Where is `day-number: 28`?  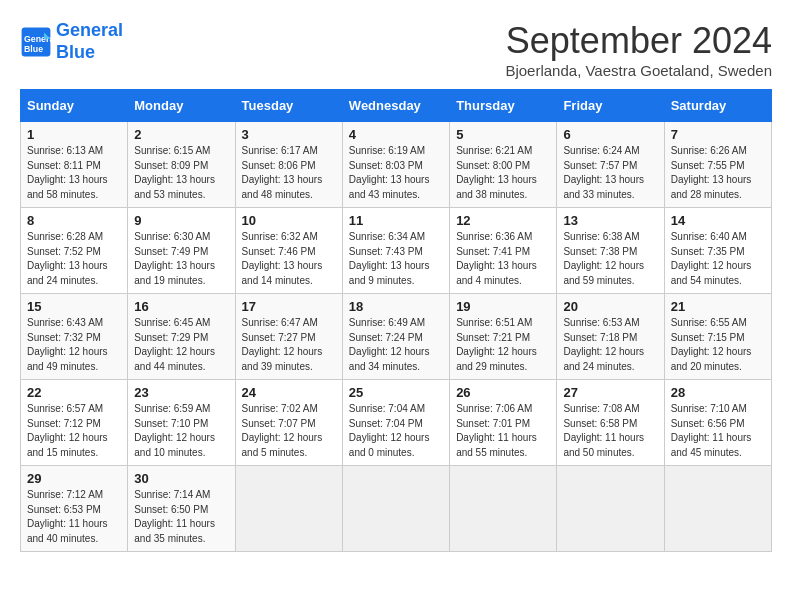
day-number: 28 is located at coordinates (718, 392).